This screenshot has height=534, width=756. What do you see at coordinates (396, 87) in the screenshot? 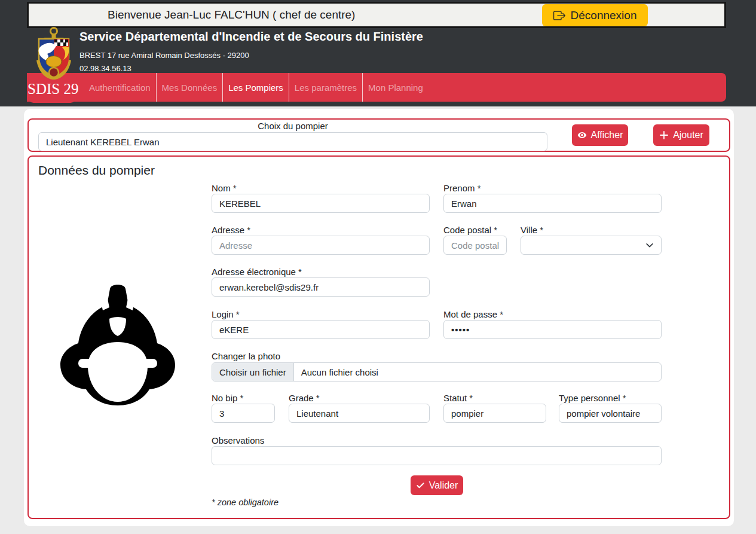
I see `nav-item-mon-planning: Mon Planning` at bounding box center [396, 87].